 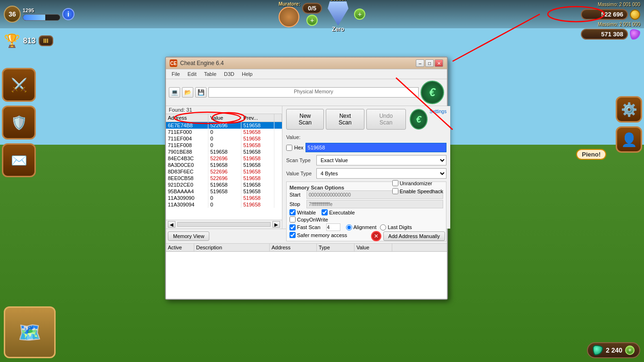 I want to click on settings-button: ⚙️, so click(x=629, y=109).